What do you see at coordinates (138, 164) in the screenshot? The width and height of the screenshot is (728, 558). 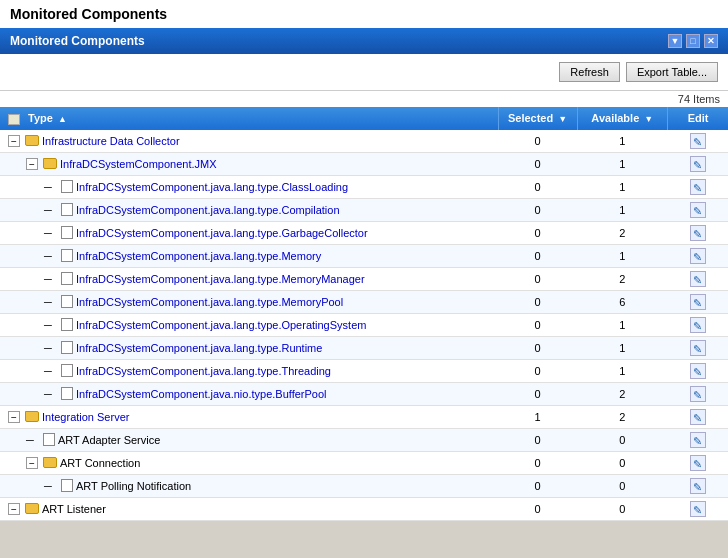 I see `component-link: InfraDCSystemComponent.JMX` at bounding box center [138, 164].